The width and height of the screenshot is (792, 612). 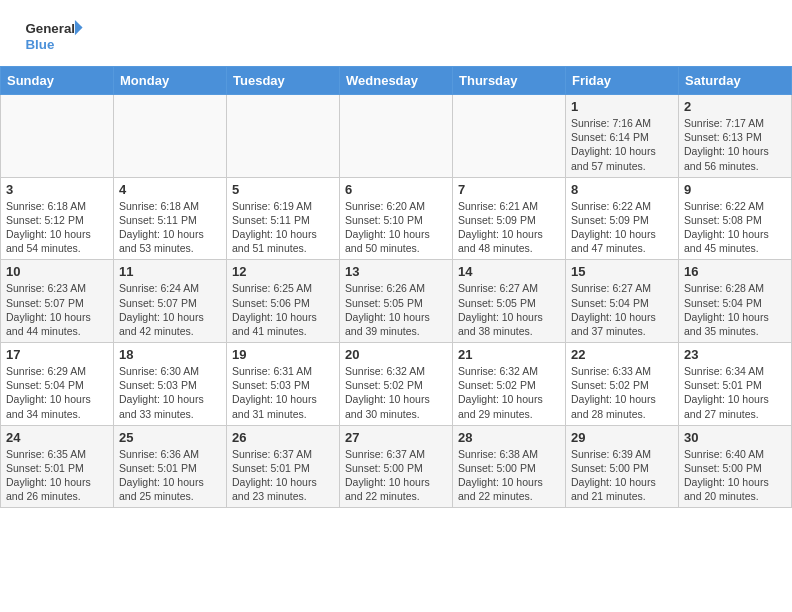 What do you see at coordinates (622, 384) in the screenshot?
I see `calendar-cell: 22Sunrise: 6:33 AM Sunset: 5:02 PM Dayli…` at bounding box center [622, 384].